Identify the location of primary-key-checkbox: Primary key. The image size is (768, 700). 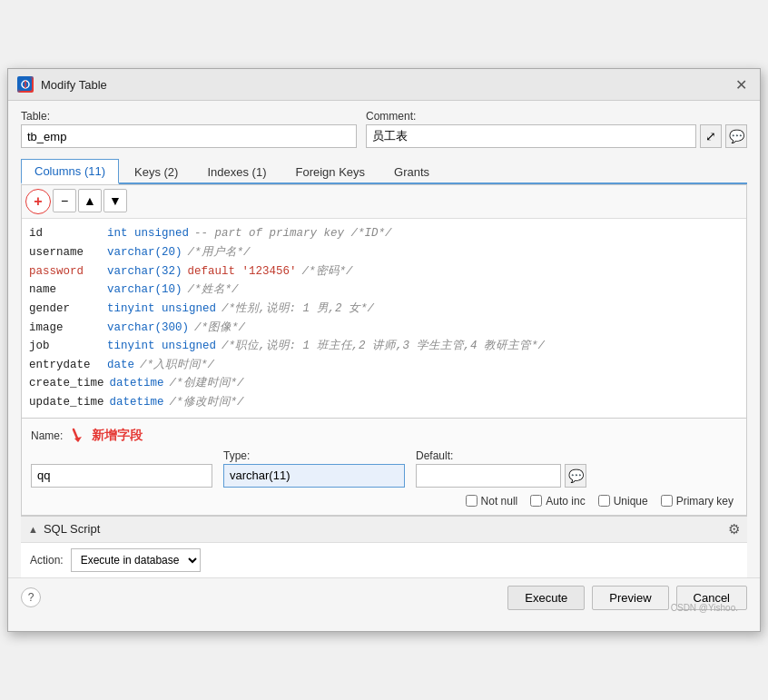
(697, 501).